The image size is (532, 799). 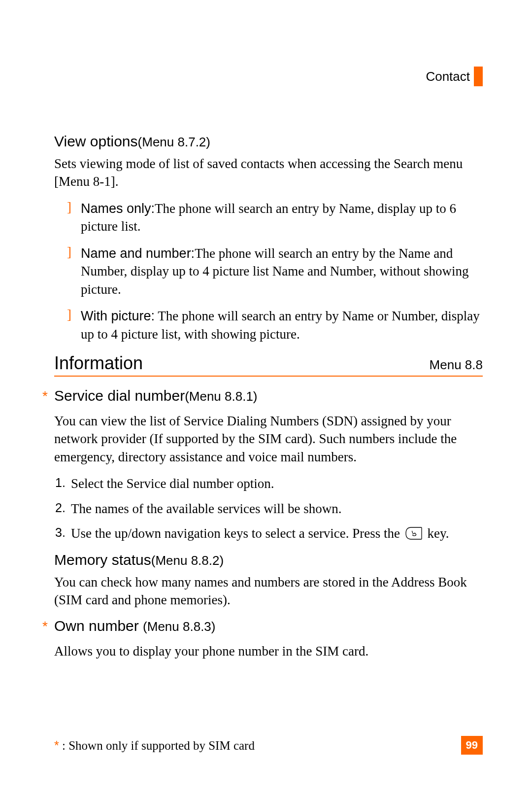 What do you see at coordinates (275, 271) in the screenshot?
I see `view-options-list: ] Names only:The phone will search an en…` at bounding box center [275, 271].